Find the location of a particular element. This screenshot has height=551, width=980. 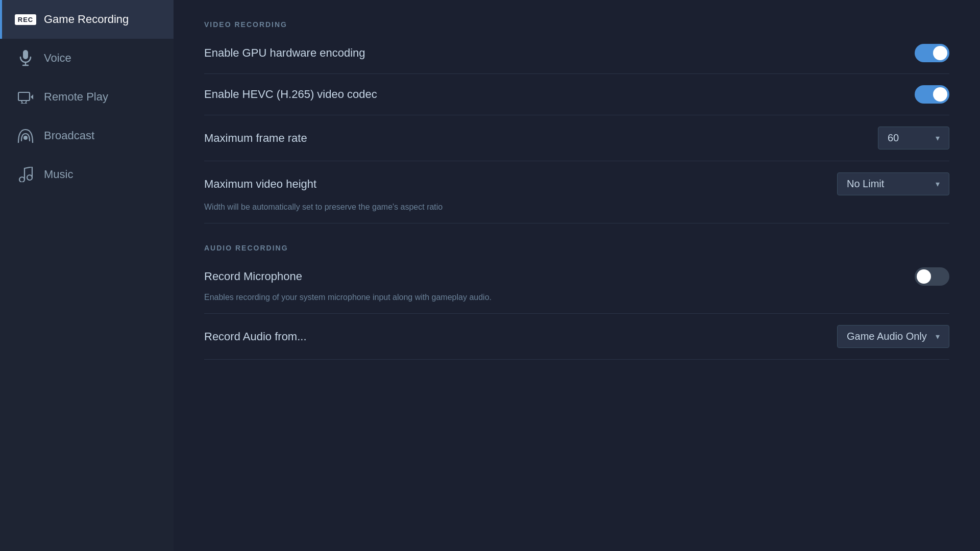

max-video-height-sublabel: Width will be automatically set to prese… is located at coordinates (577, 207).